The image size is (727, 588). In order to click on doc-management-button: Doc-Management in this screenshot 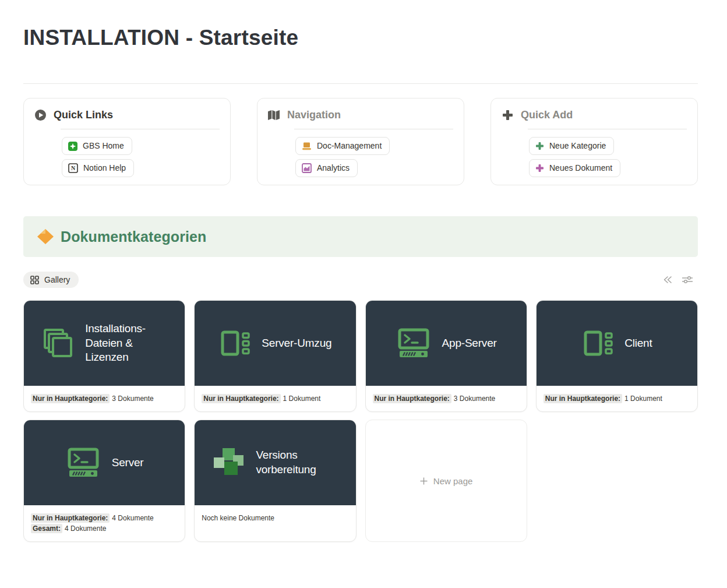, I will do `click(343, 146)`.